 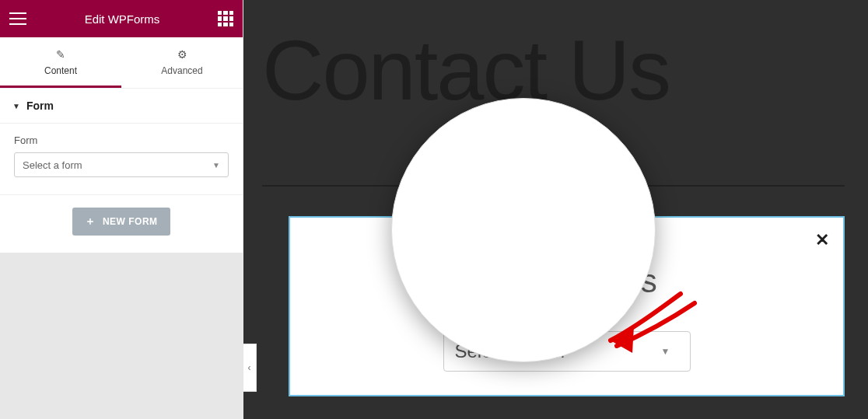 I want to click on tab-label: Content, so click(x=61, y=71).